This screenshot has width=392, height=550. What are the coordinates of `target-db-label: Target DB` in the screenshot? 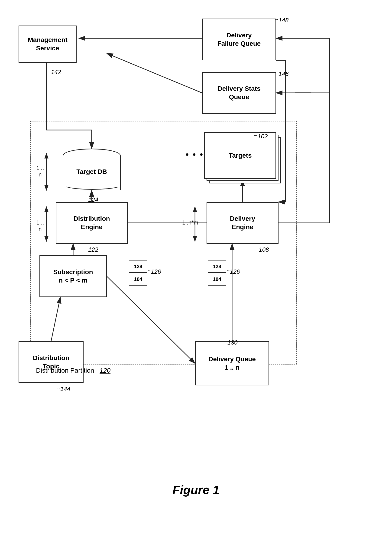 It's located at (92, 172).